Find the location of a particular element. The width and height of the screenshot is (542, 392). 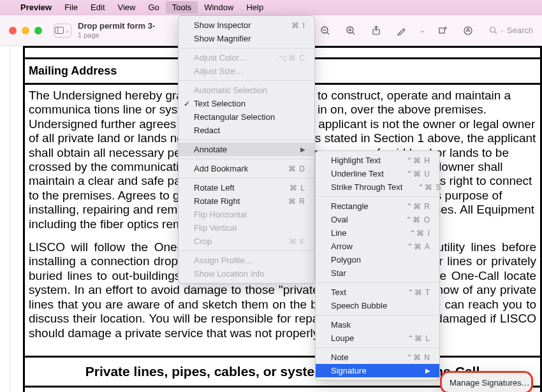

oval-item: Oval⌃⌘ O is located at coordinates (377, 219).